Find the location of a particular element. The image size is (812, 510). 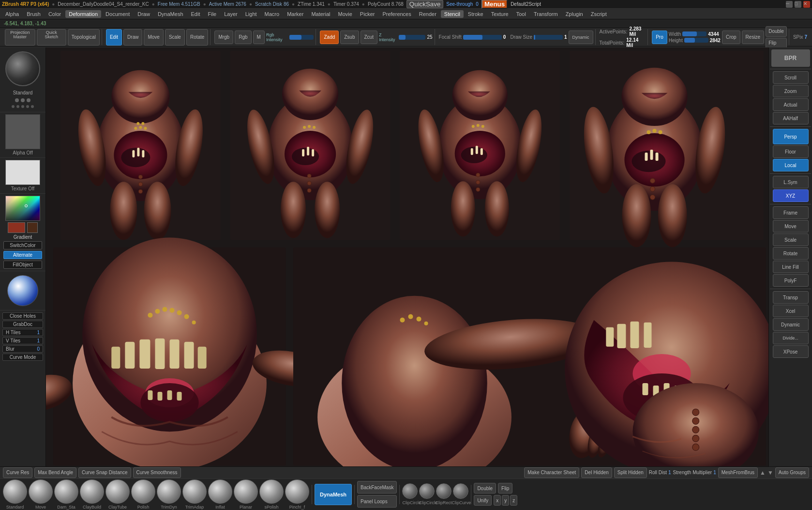

line-fill-button: Line Fill is located at coordinates (791, 267).